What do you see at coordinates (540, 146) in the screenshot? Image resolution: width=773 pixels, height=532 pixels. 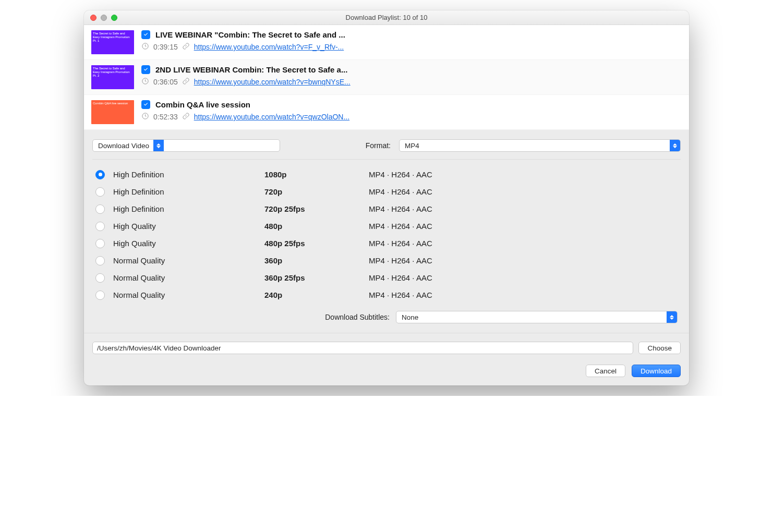 I see `format-select: MP4` at bounding box center [540, 146].